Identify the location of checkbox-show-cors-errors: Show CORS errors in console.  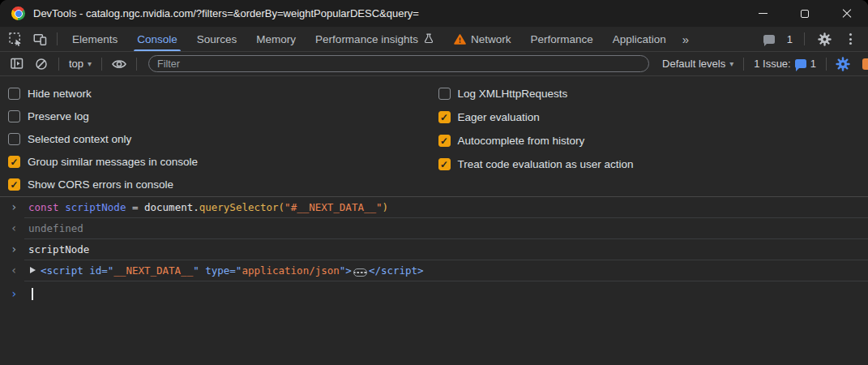
(224, 185).